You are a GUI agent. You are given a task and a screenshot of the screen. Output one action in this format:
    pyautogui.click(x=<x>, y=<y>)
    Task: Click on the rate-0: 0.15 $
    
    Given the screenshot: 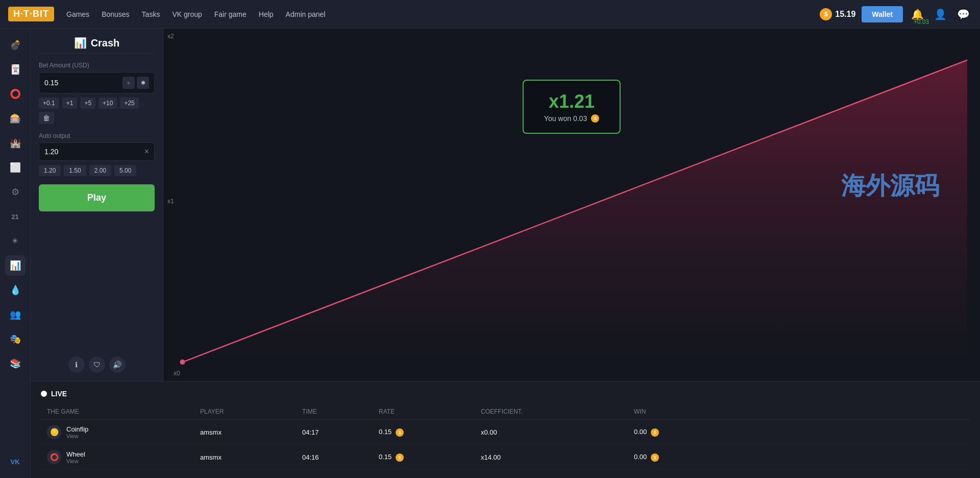 What is the action you would take?
    pyautogui.click(x=430, y=432)
    